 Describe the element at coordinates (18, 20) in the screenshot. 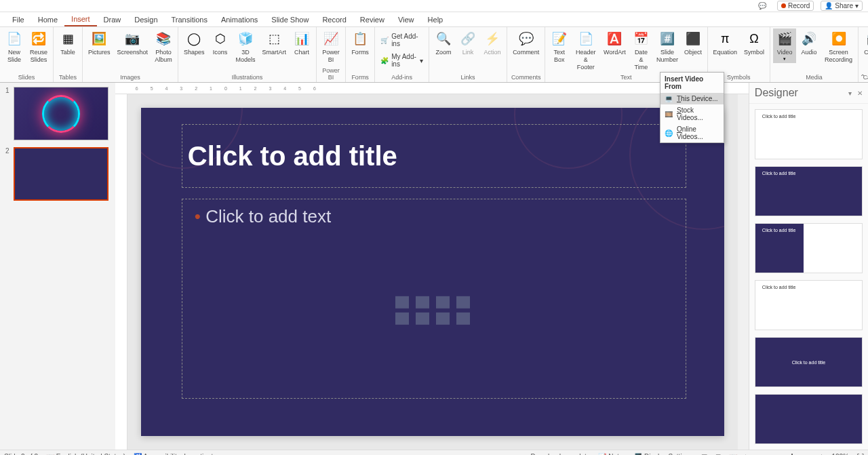

I see `tab-file: File` at that location.